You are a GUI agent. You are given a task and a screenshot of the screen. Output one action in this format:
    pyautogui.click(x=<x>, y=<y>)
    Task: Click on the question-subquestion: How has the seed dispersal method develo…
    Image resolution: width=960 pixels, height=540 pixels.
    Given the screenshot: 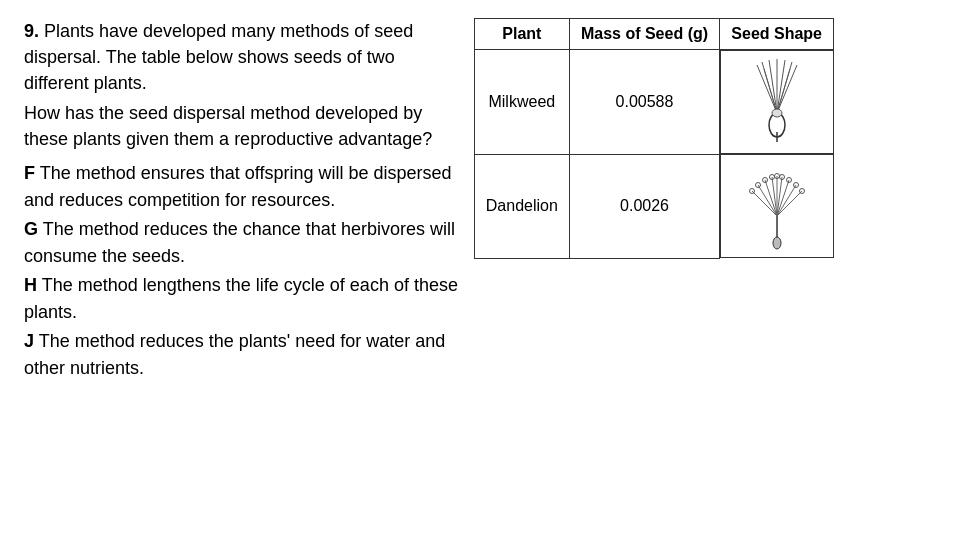 What is the action you would take?
    pyautogui.click(x=244, y=126)
    